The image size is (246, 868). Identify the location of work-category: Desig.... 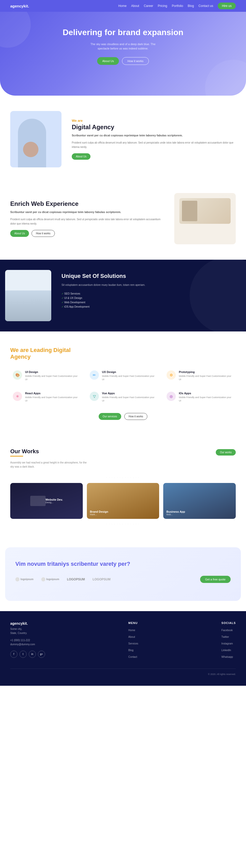
(54, 502).